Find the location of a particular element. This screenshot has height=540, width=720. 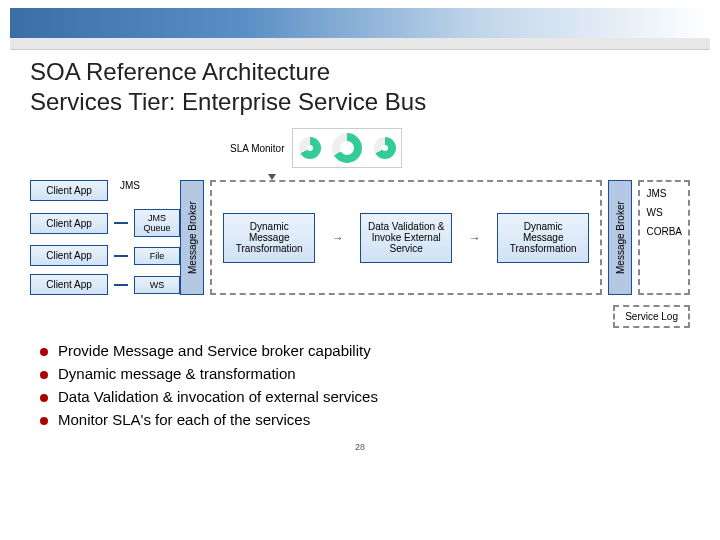

stage-validate-invoke: Data Validation & Invoke External Servic… is located at coordinates (406, 238).